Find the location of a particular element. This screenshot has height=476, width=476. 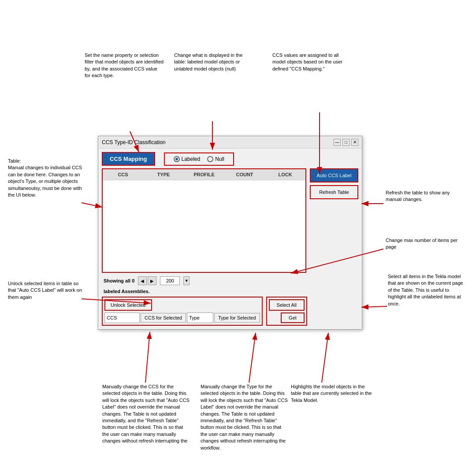

table-body is located at coordinates (204, 226).